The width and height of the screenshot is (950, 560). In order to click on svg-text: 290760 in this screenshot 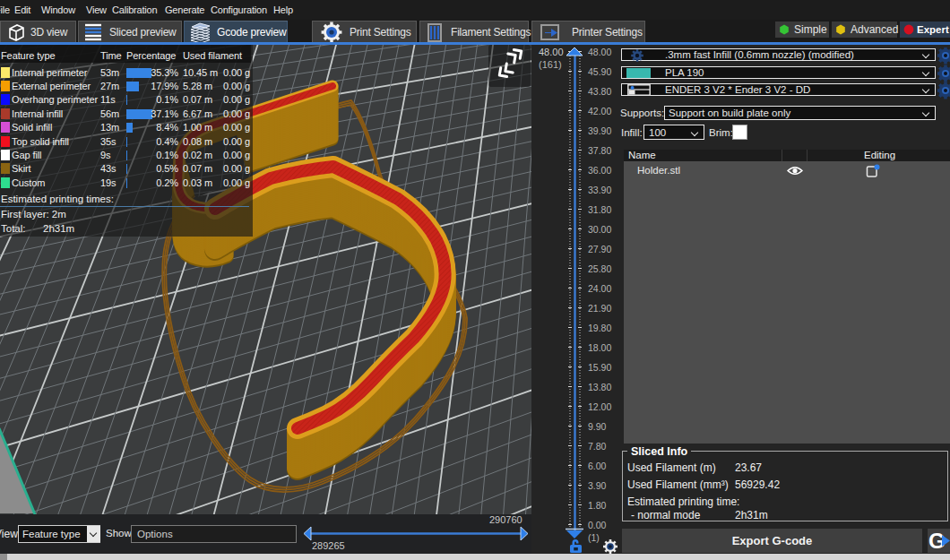, I will do `click(505, 520)`.